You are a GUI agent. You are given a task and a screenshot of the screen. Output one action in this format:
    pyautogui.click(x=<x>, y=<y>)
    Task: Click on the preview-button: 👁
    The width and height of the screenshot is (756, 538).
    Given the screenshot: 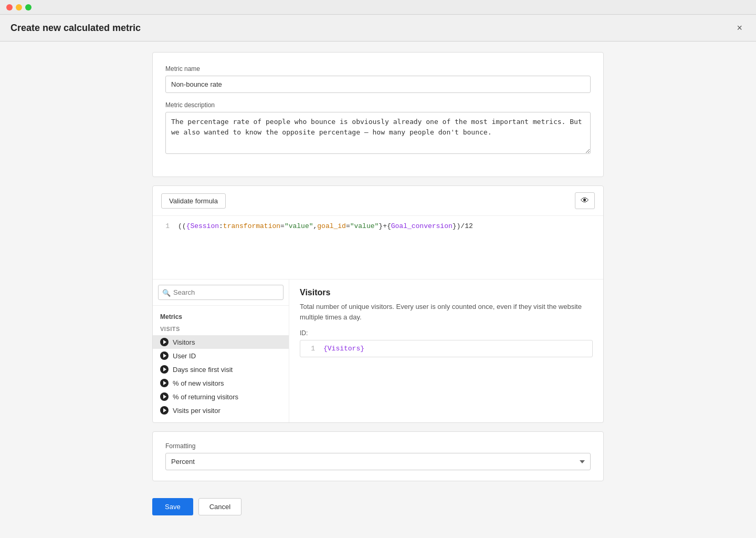 What is the action you would take?
    pyautogui.click(x=585, y=201)
    